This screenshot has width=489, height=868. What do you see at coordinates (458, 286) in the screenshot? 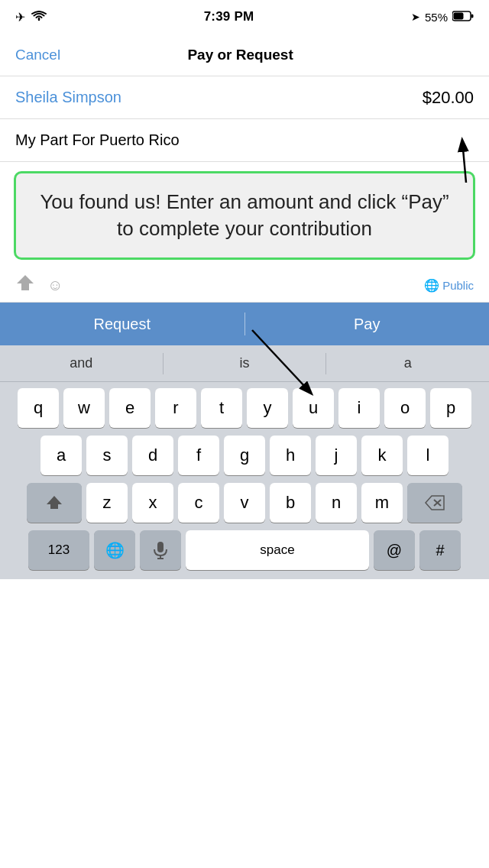
I see `privacy-label: Public` at bounding box center [458, 286].